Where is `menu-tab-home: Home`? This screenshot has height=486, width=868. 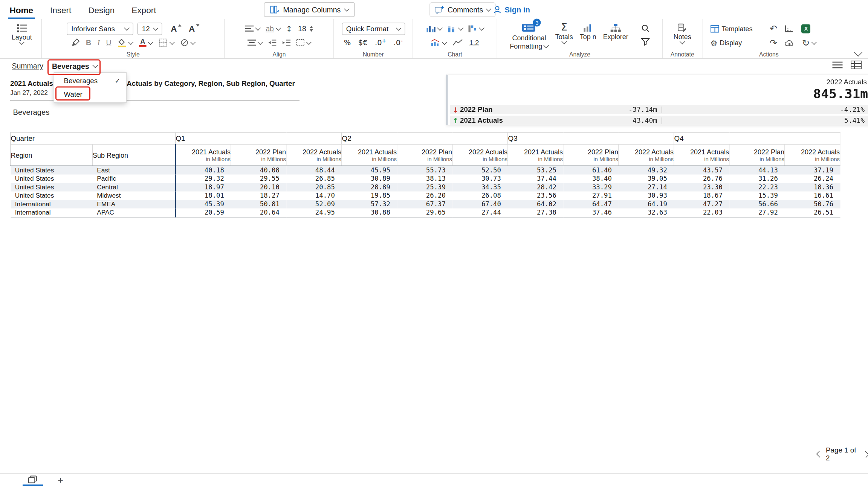
menu-tab-home: Home is located at coordinates (21, 10).